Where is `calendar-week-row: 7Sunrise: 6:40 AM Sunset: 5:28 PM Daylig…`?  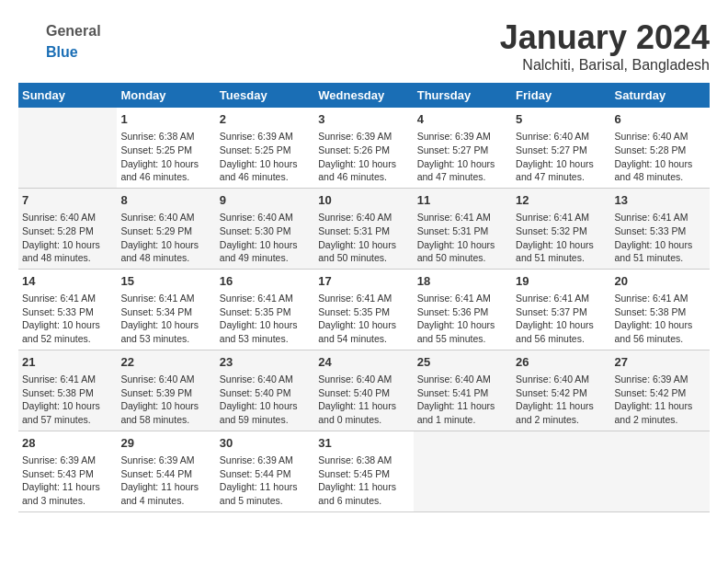
calendar-week-row: 7Sunrise: 6:40 AM Sunset: 5:28 PM Daylig… is located at coordinates (364, 228).